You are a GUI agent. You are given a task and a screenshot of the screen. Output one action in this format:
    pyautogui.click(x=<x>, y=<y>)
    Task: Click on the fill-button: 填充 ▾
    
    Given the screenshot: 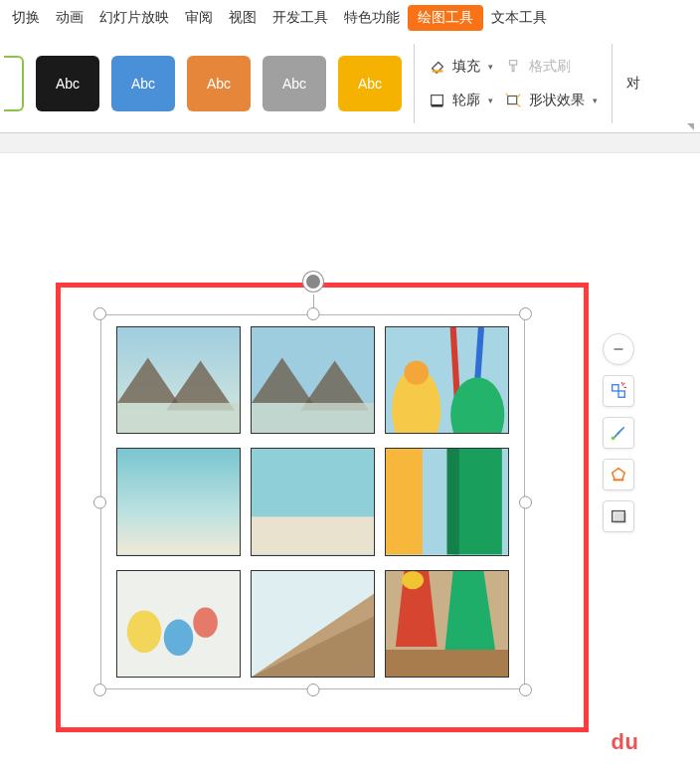 What is the action you would take?
    pyautogui.click(x=461, y=67)
    